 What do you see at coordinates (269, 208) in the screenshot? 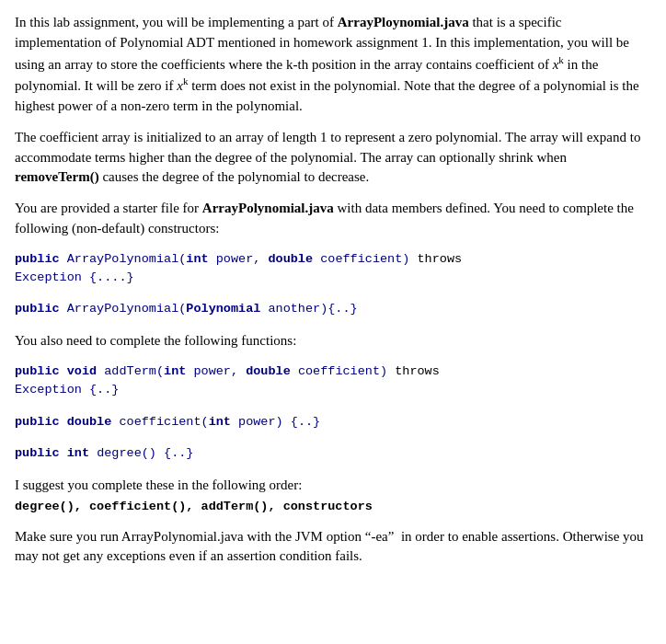
I see `bold-arraypolynomial: ArrayPolynomial.java` at bounding box center [269, 208].